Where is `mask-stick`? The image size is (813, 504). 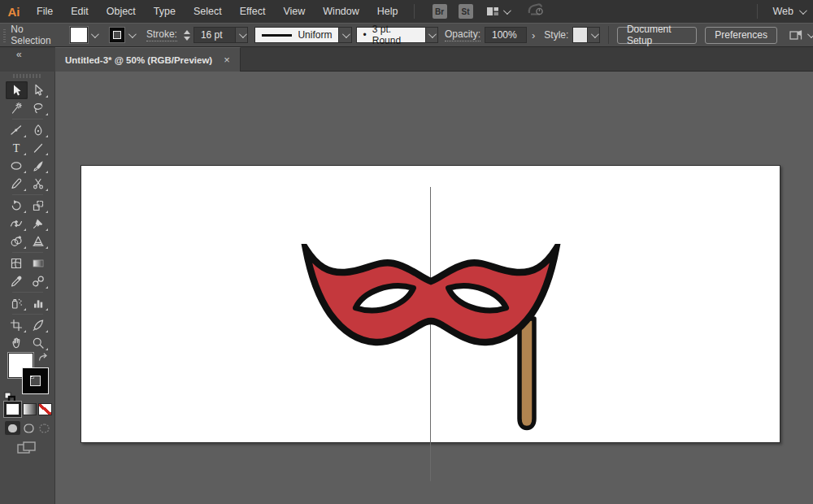
mask-stick is located at coordinates (527, 374).